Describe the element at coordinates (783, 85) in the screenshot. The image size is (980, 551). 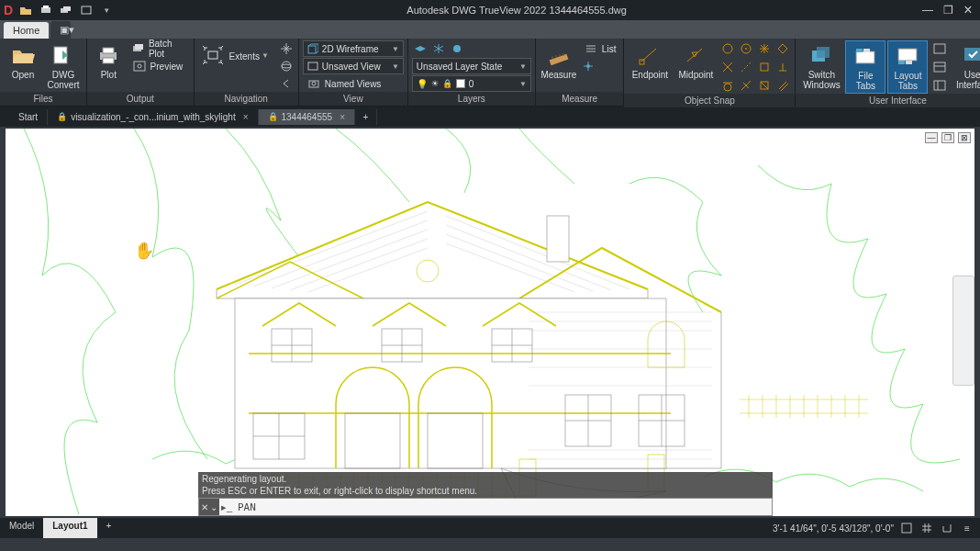
I see `parallel-snap-icon` at that location.